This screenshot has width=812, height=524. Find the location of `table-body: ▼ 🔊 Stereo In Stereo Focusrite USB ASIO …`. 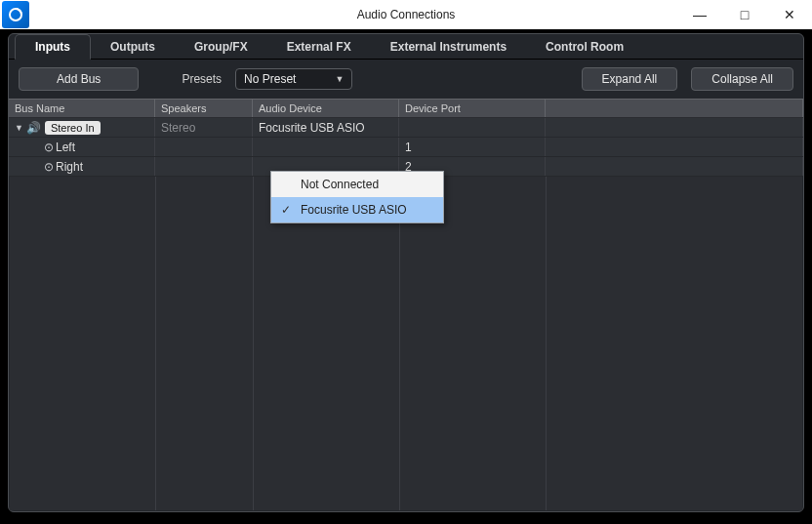

table-body: ▼ 🔊 Stereo In Stereo Focusrite USB ASIO … is located at coordinates (406, 147).